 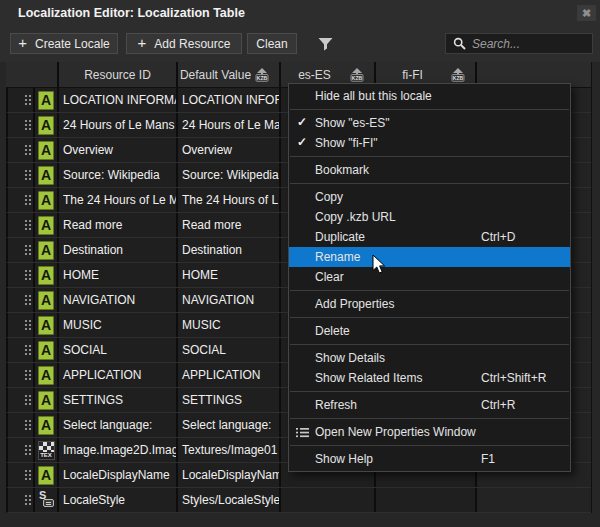 What do you see at coordinates (430, 123) in the screenshot?
I see `menu-item-show-es-ES: ✓Show "es-ES"` at bounding box center [430, 123].